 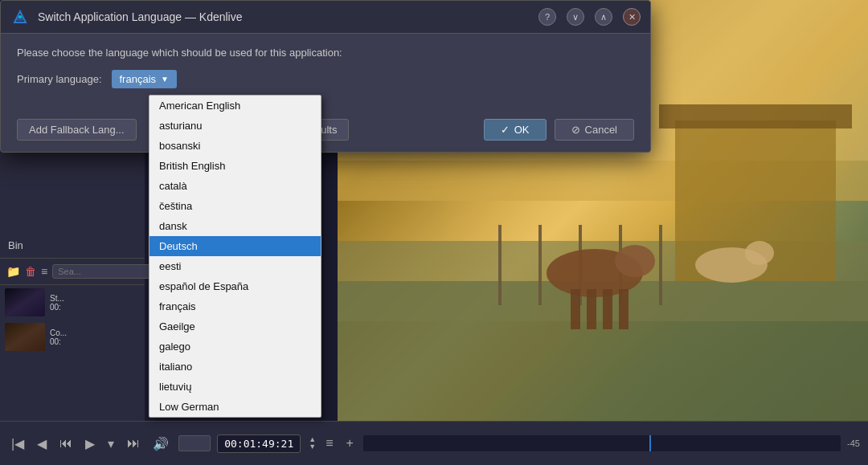 I want to click on volume-slider, so click(x=194, y=443).